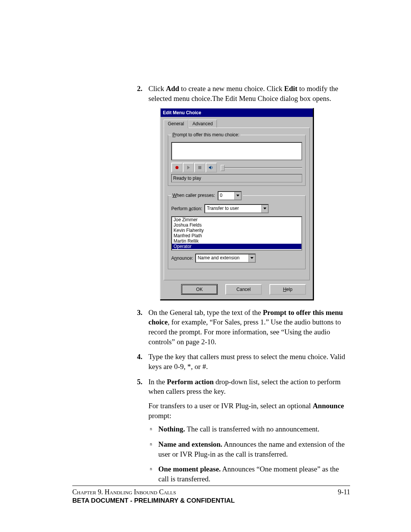 This screenshot has width=411, height=532. Describe the element at coordinates (244, 362) in the screenshot. I see `step-4: 4. Type the key that callers must press …` at that location.